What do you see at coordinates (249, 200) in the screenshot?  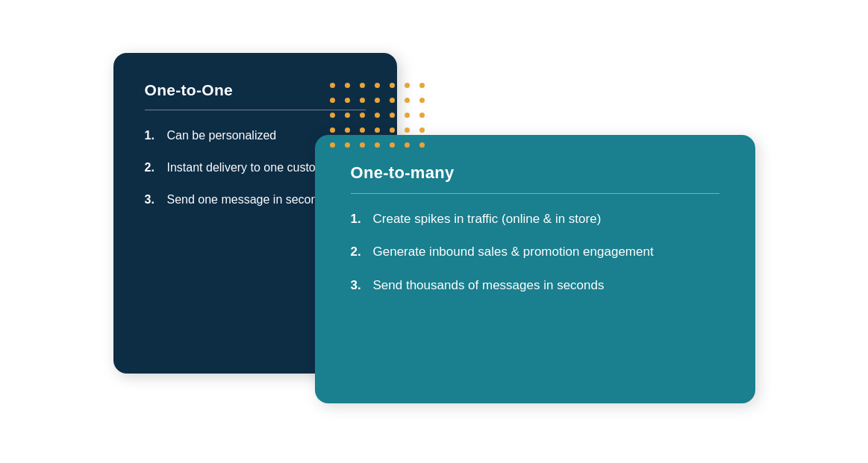 I see `list-text: Send one message in seconds` at bounding box center [249, 200].